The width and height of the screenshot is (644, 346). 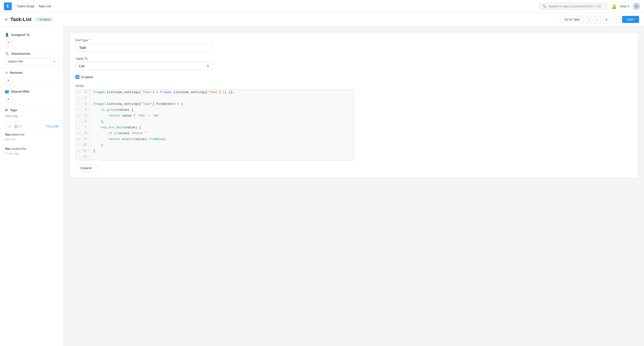 I want to click on code-line: 7 exp_end_date(value) {, so click(x=215, y=128).